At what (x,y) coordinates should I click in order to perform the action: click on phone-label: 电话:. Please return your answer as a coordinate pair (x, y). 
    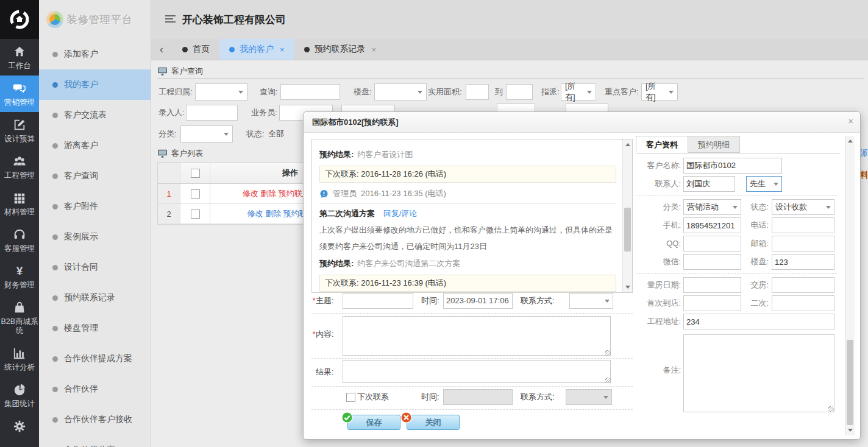
    Looking at the image, I should click on (756, 225).